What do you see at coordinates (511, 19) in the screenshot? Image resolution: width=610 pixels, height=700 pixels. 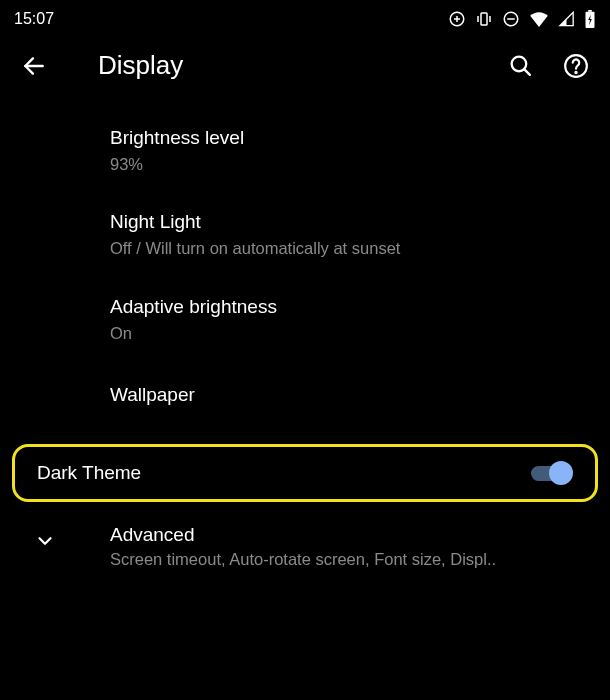 I see `do-not-disturb-icon` at bounding box center [511, 19].